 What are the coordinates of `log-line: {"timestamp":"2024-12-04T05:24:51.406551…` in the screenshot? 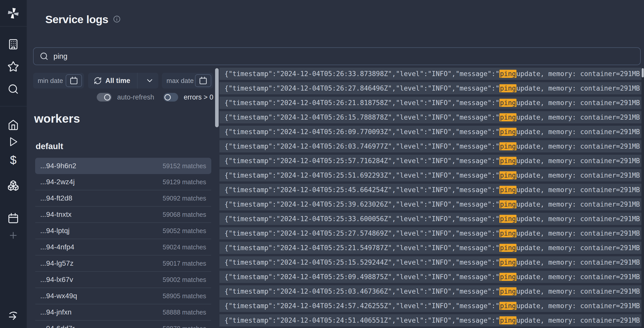 It's located at (432, 320).